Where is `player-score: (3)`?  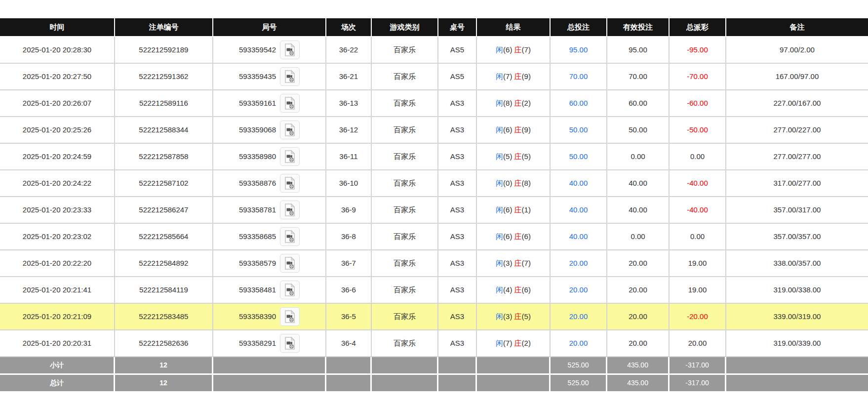
player-score: (3) is located at coordinates (508, 317).